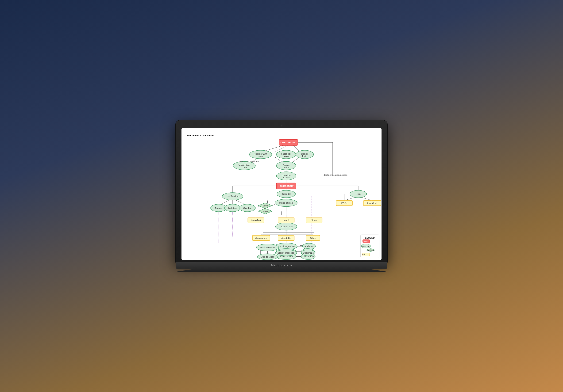  I want to click on screen: Information Architecture, so click(282, 194).